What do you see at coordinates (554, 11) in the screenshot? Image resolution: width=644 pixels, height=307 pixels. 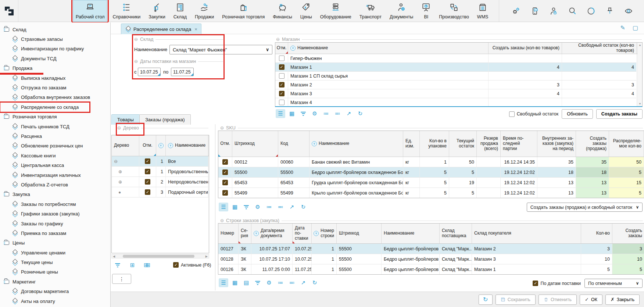 I see `user-lock-icon` at bounding box center [554, 11].